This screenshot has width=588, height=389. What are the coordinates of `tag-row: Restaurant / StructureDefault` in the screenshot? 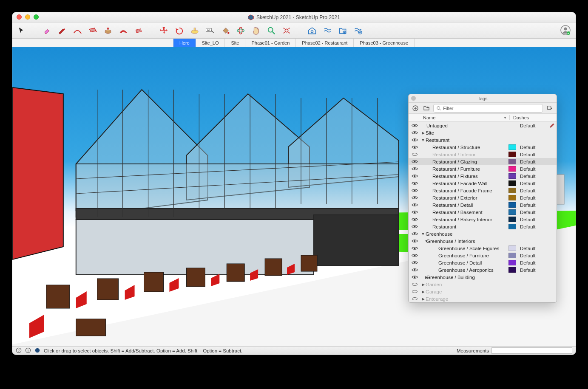 It's located at (483, 147).